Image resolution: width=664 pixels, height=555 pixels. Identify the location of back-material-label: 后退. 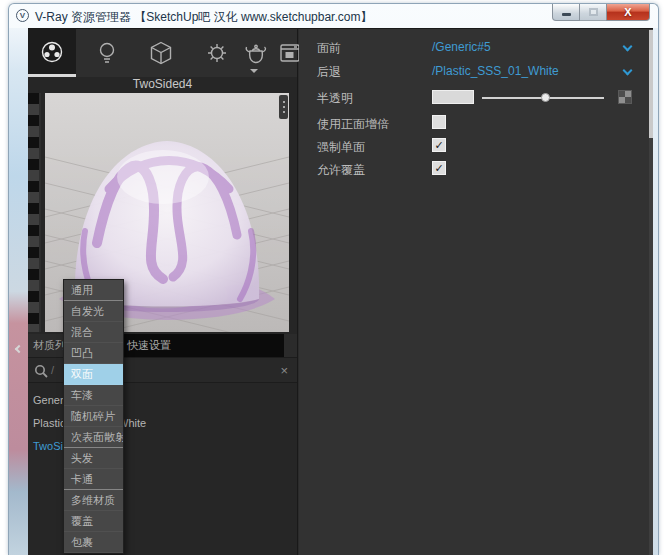
(329, 72).